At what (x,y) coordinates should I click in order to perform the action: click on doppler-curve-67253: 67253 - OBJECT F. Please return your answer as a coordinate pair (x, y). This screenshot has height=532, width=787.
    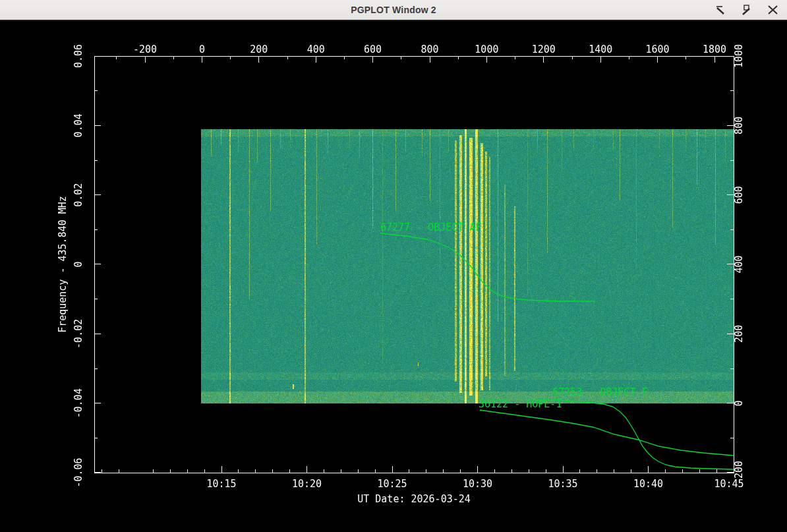
    Looking at the image, I should click on (643, 428).